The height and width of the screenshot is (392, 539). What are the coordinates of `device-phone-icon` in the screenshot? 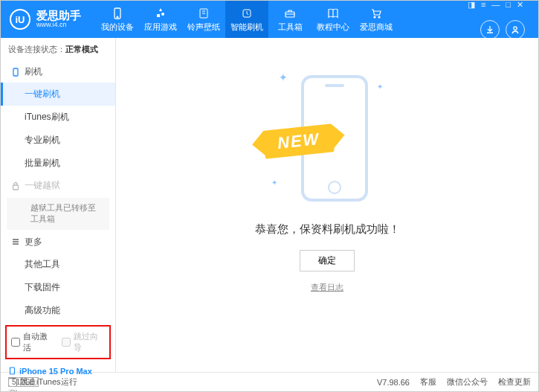 It's located at (12, 370).